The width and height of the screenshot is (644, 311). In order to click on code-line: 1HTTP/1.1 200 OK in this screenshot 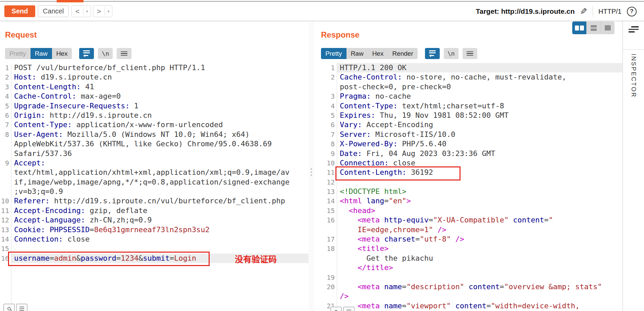, I will do `click(468, 68)`.